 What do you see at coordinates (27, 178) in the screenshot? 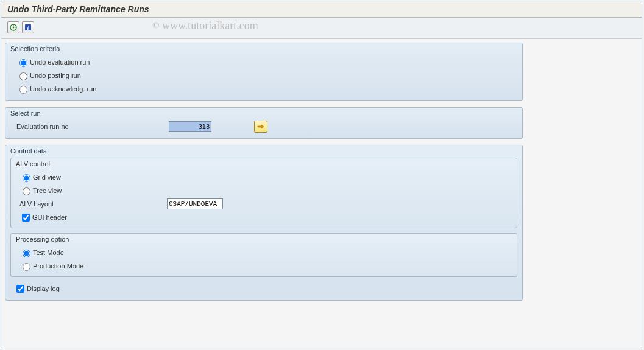
I see `grid-view-radio` at bounding box center [27, 178].